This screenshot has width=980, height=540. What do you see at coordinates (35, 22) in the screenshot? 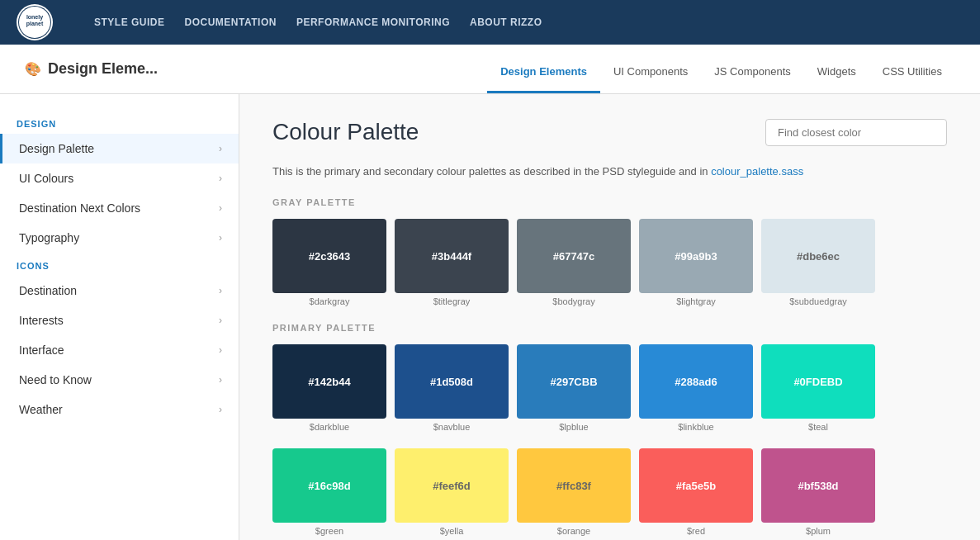
I see `logo: lonely planet` at bounding box center [35, 22].